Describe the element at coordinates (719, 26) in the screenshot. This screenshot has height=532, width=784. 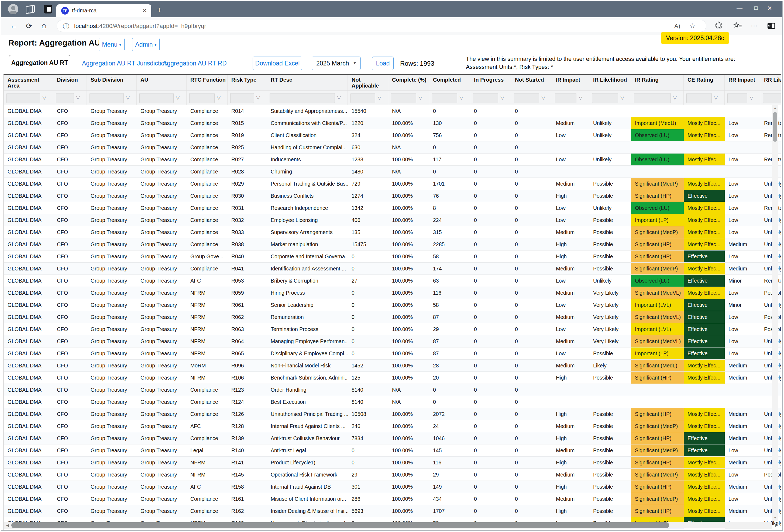
I see `extensions-icon` at that location.